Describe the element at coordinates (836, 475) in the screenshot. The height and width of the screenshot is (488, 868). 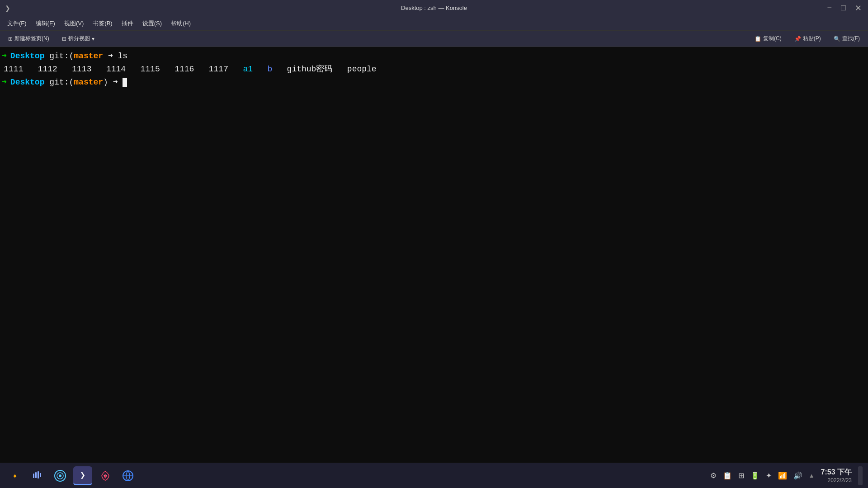
I see `clock: 7:53 下午 2022/2/23` at that location.